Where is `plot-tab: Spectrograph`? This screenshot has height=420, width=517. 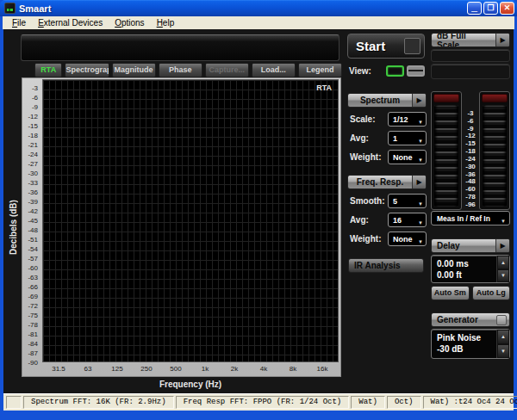
plot-tab: Spectrograph is located at coordinates (86, 71).